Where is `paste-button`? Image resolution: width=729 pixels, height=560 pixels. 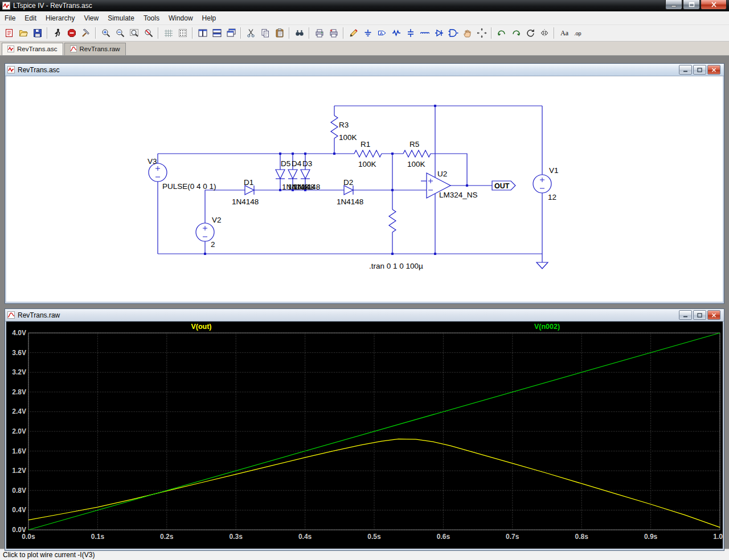 paste-button is located at coordinates (279, 33).